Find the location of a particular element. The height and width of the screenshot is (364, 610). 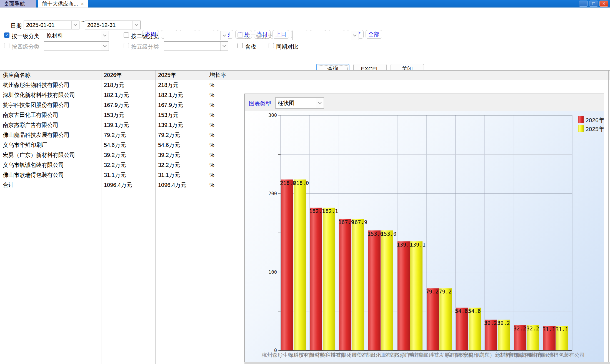

cat3-checkbox is located at coordinates (240, 35).